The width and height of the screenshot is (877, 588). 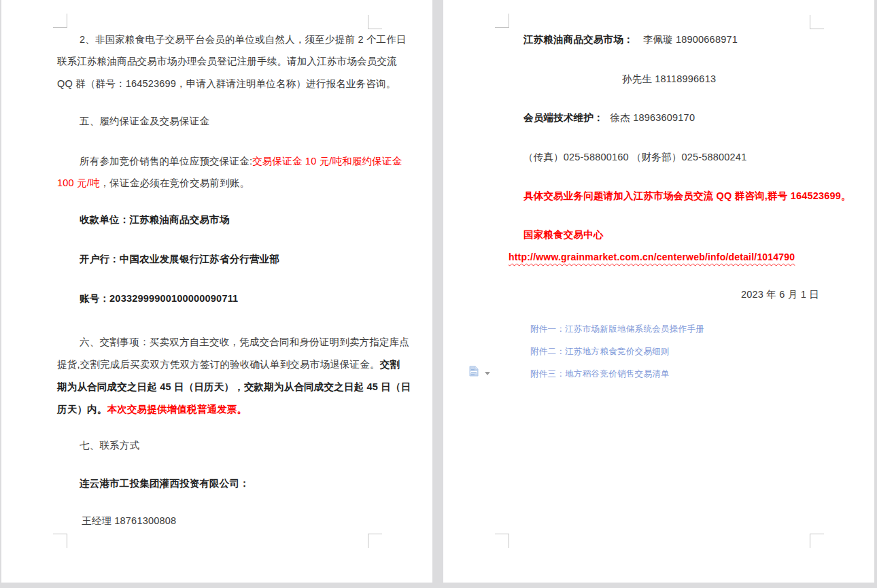 I want to click on document-date: 2023 年 6 月 1 日, so click(x=780, y=294).